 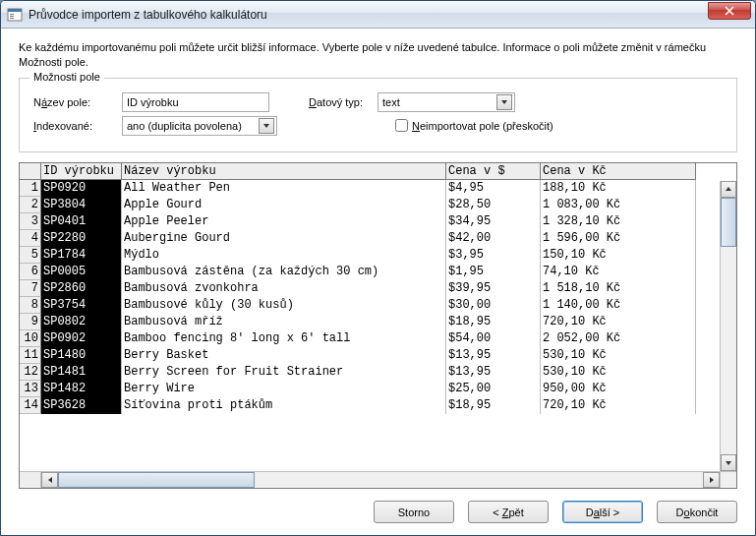 What do you see at coordinates (729, 11) in the screenshot?
I see `close-button` at bounding box center [729, 11].